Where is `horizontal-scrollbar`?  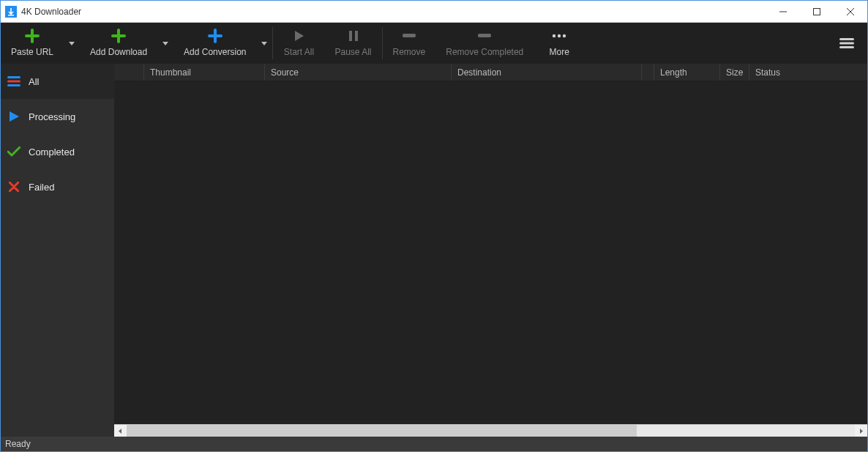 horizontal-scrollbar is located at coordinates (490, 431).